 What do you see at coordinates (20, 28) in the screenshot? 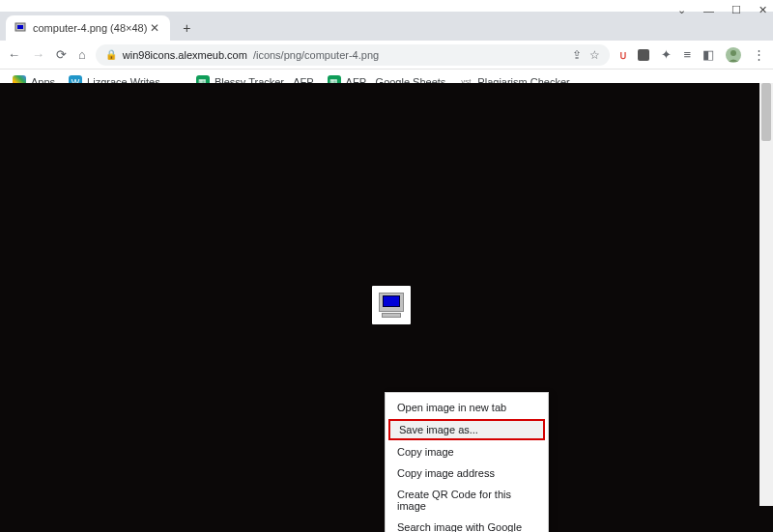
I see `tab-favicon-icon` at bounding box center [20, 28].